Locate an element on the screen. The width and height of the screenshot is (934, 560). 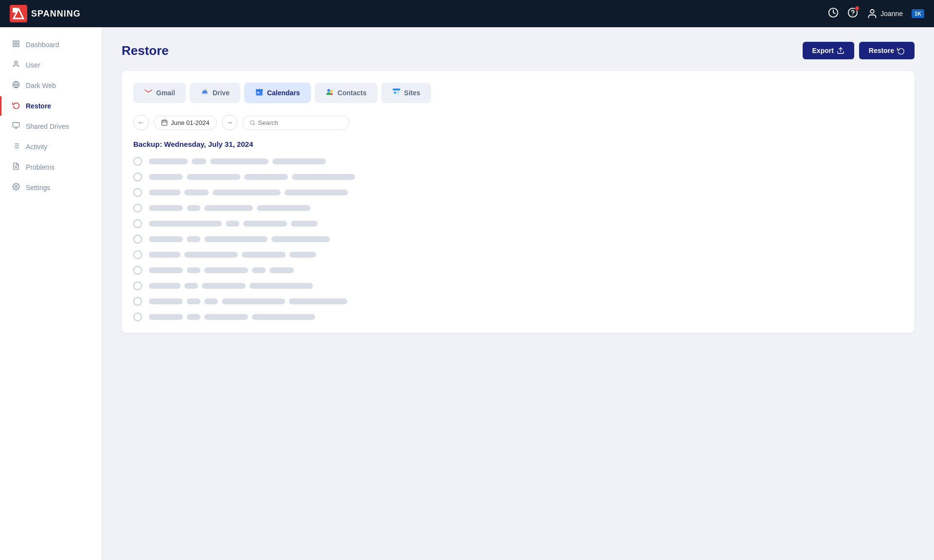
sidebar-item-restore: Restore is located at coordinates (51, 106).